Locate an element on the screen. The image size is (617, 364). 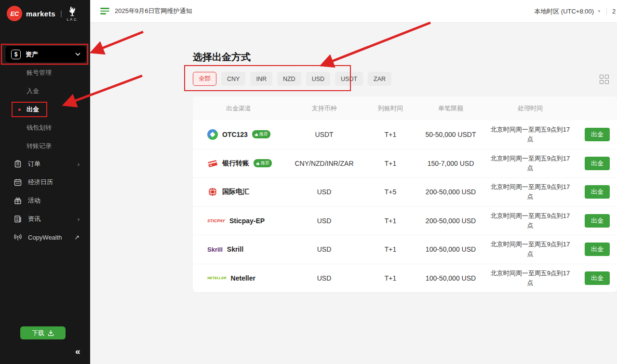
sidebar-item-account-management: 账号管理 is located at coordinates (45, 73).